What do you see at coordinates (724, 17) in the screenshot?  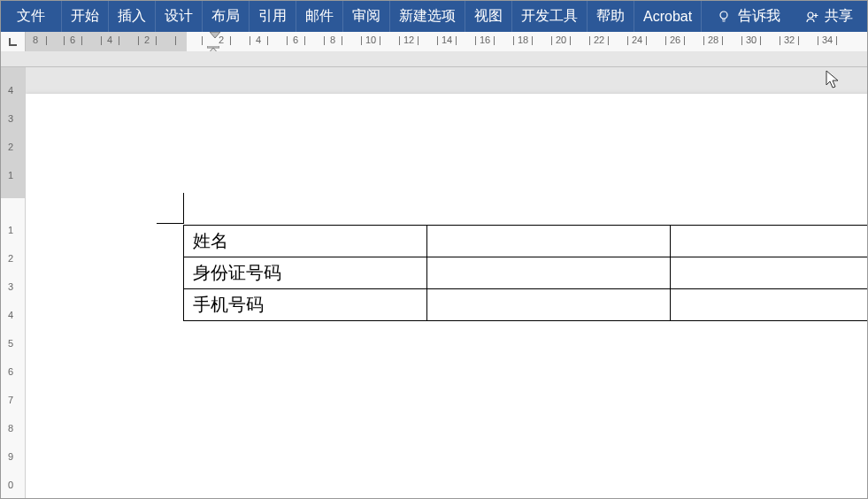 I see `lightbulb-icon` at bounding box center [724, 17].